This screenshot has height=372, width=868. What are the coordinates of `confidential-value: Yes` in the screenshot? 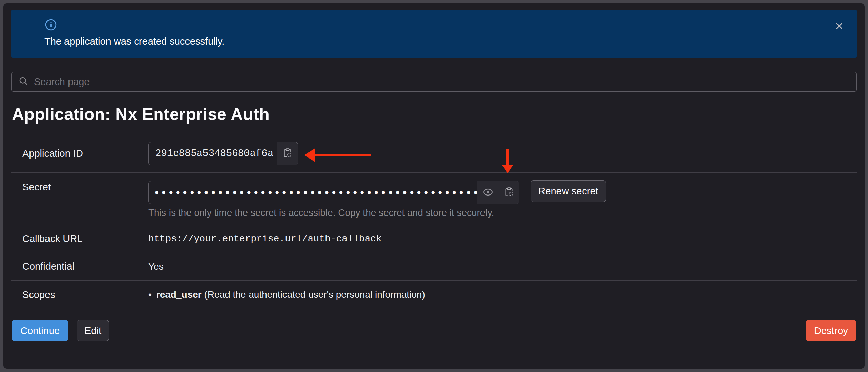 It's located at (156, 267).